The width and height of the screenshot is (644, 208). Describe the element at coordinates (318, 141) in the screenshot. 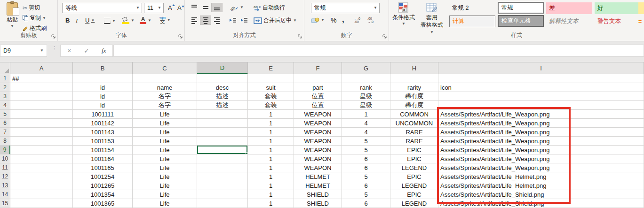

I see `cell-F8: WEAPON` at that location.